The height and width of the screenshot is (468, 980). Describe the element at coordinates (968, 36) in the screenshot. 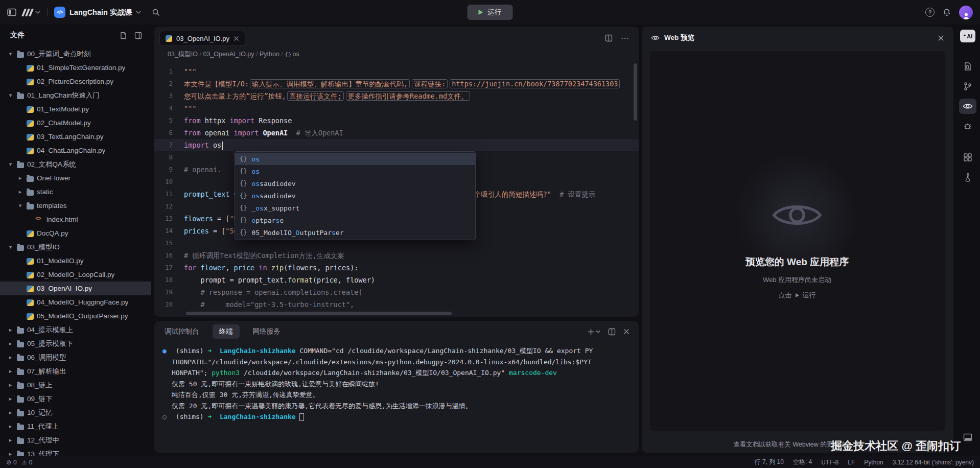

I see `ai-assistant-icon: AI` at that location.